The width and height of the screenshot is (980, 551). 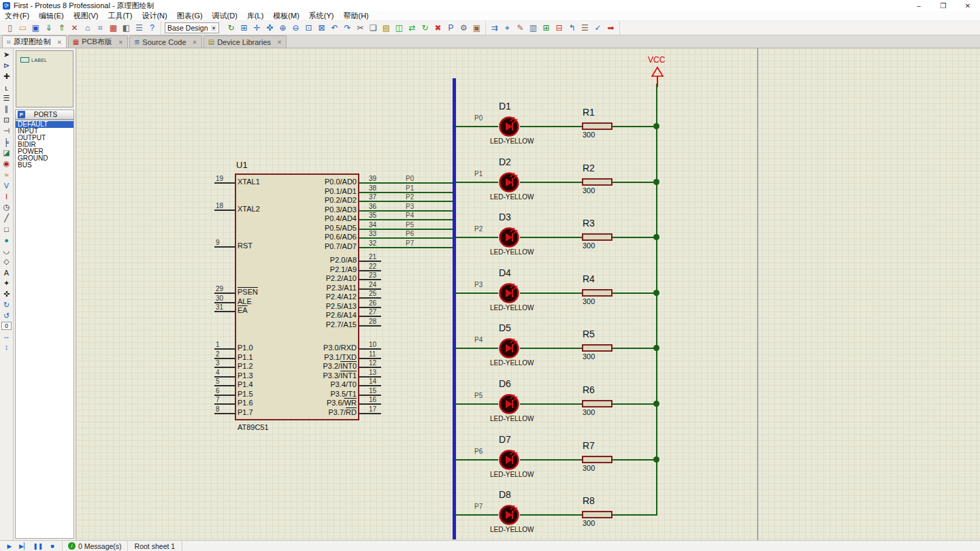 What do you see at coordinates (335, 29) in the screenshot?
I see `toolbar-icon: ↶` at bounding box center [335, 29].